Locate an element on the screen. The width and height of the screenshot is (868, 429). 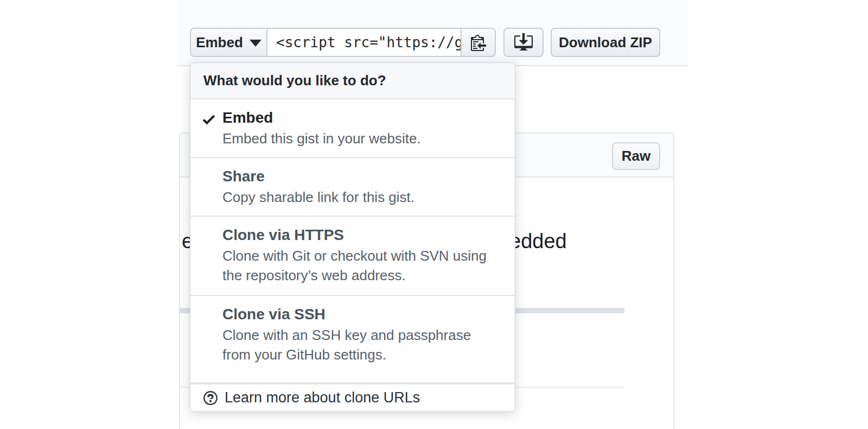
gist-actions-toolbar: Embed Download ZIP is located at coordinates (425, 42).